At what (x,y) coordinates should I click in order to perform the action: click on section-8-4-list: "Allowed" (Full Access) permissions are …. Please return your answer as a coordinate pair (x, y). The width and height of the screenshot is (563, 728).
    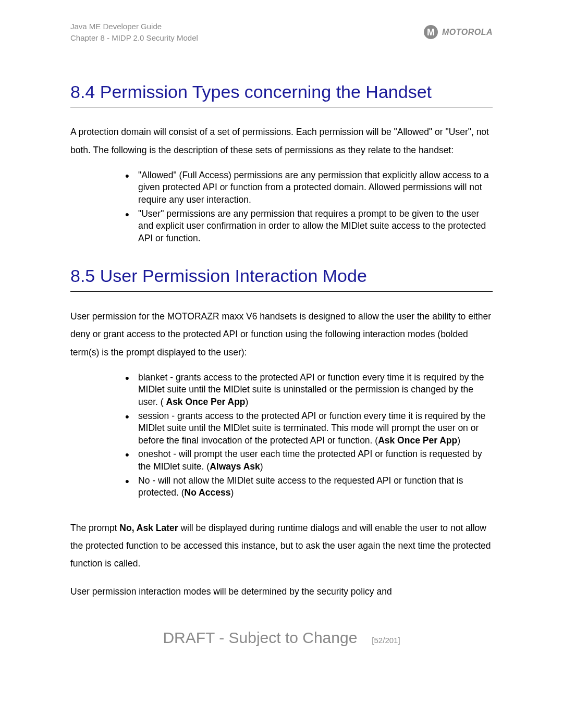
    Looking at the image, I should click on (282, 207).